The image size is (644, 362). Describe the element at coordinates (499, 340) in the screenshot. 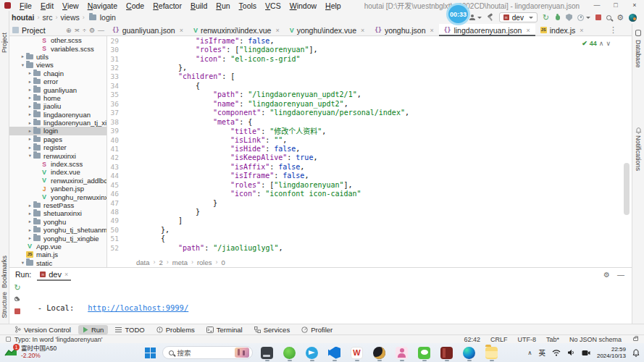

I see `status-line-separator: CRLF` at that location.